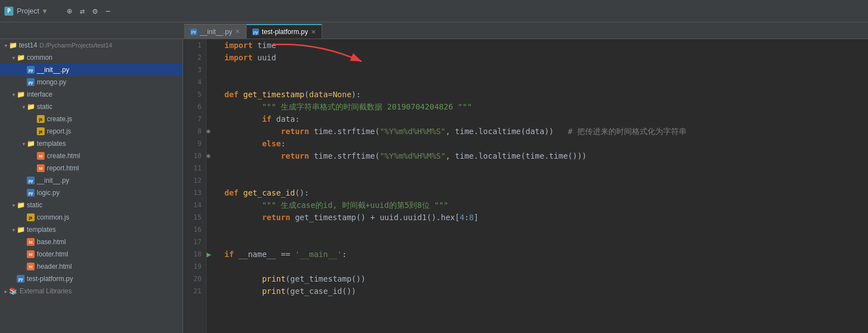  I want to click on label-common: common, so click(40, 58).